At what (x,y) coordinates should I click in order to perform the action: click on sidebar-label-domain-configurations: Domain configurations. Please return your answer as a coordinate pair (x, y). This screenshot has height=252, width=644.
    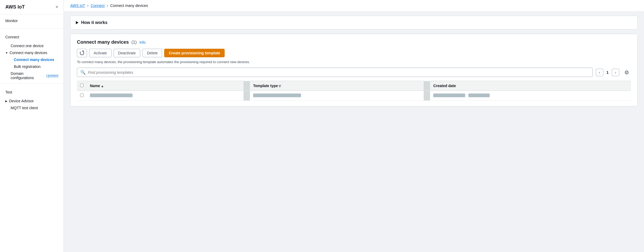
    Looking at the image, I should click on (28, 76).